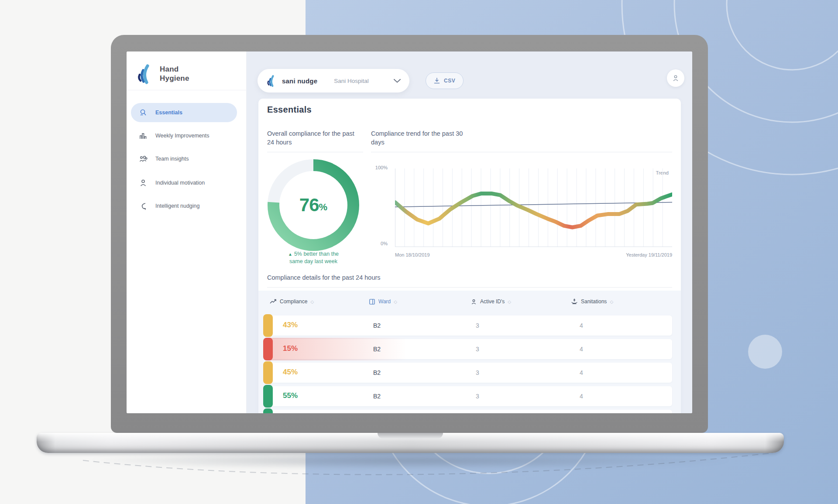  What do you see at coordinates (143, 159) in the screenshot?
I see `team-icon` at bounding box center [143, 159].